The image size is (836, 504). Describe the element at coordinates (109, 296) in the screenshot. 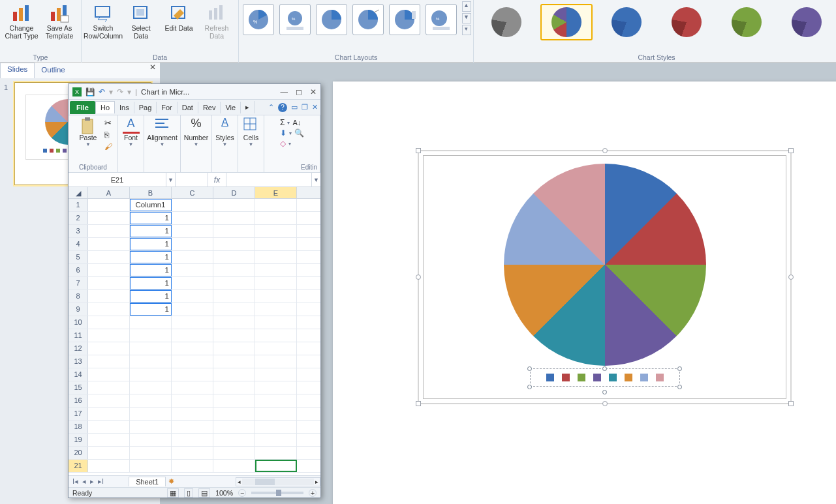

I see `cell-A8` at that location.